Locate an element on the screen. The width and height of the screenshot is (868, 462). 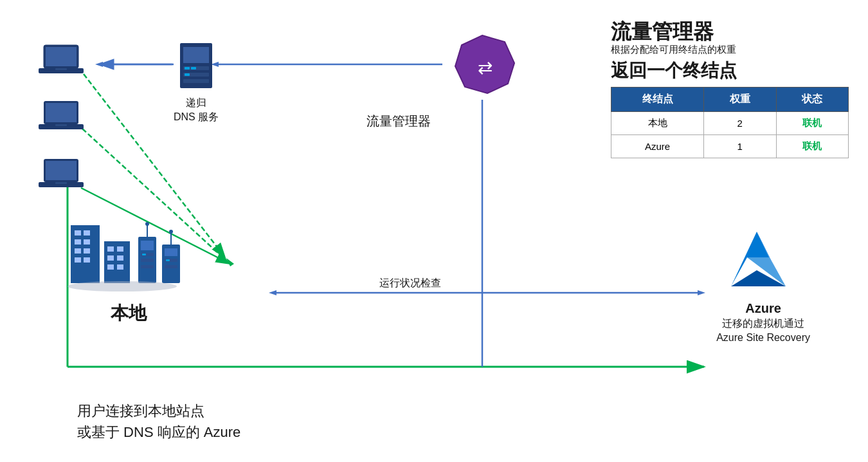
table-cell-weight-1: 2 is located at coordinates (740, 124).